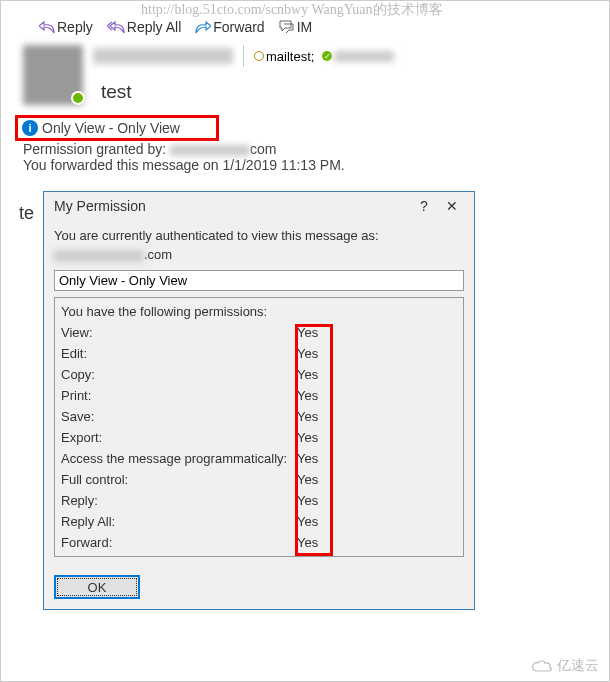 The width and height of the screenshot is (610, 682). What do you see at coordinates (259, 374) in the screenshot?
I see `permission-row: Copy:Yes` at bounding box center [259, 374].